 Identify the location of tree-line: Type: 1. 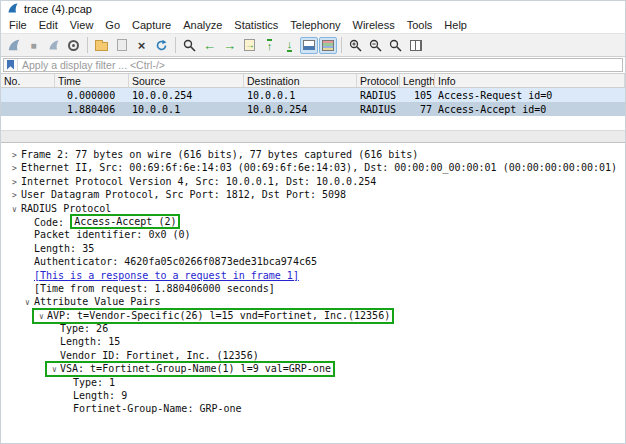
(313, 382).